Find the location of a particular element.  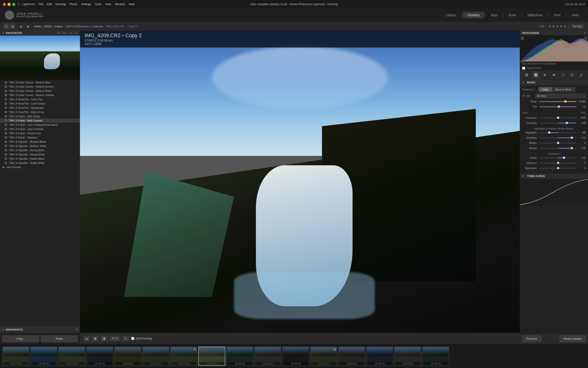

survey-btn: ▣ is located at coordinates (104, 338).